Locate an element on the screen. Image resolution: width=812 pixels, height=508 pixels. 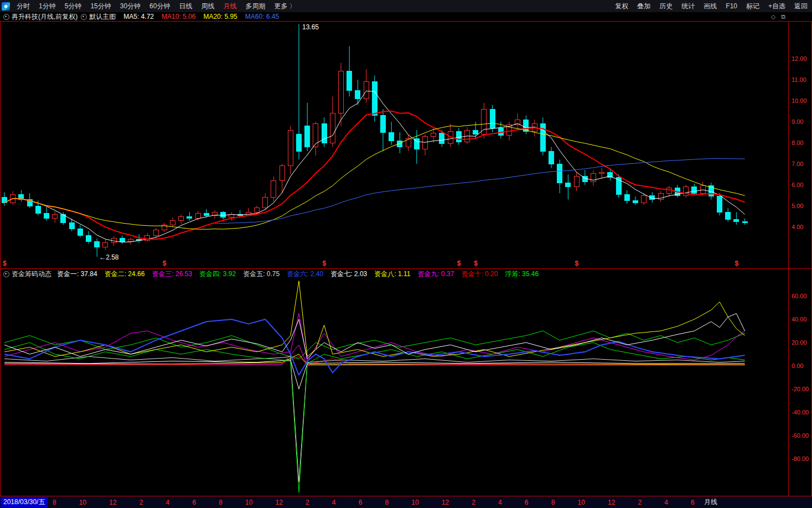
toolbar-action: +自选 is located at coordinates (777, 6).